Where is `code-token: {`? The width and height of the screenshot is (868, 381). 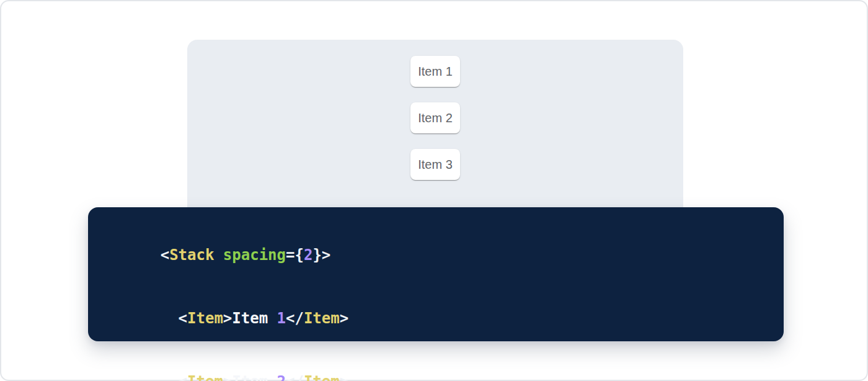 code-token: { is located at coordinates (299, 255).